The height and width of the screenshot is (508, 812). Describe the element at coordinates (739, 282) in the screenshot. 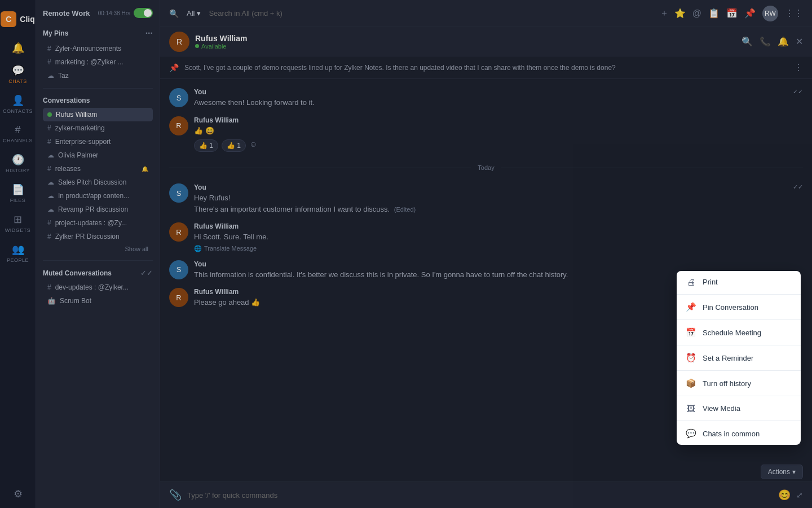

I see `context-menu-item-print: 🖨 Print` at that location.